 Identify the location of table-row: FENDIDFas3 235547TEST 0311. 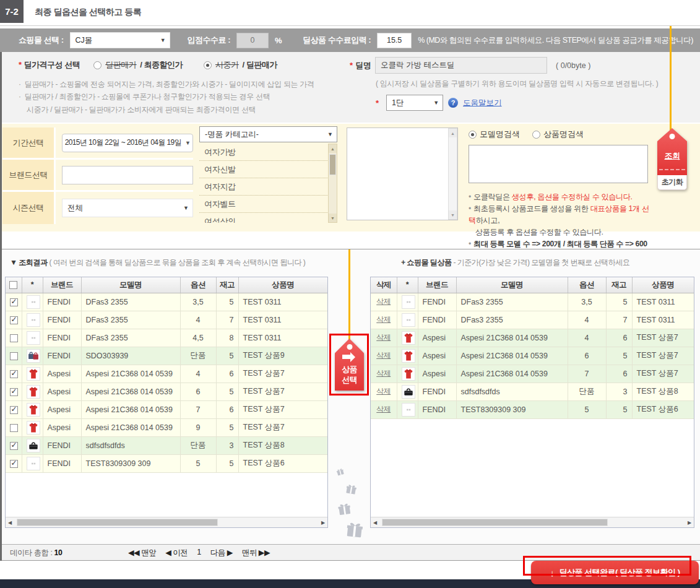
(166, 319).